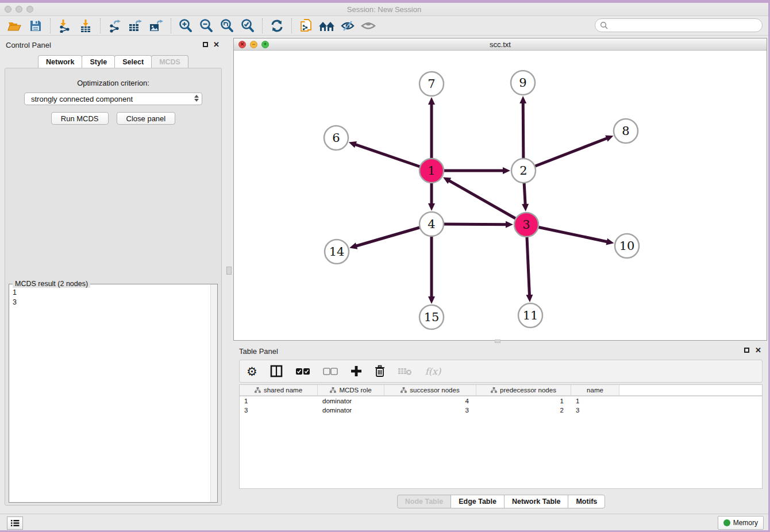 The image size is (770, 532). I want to click on column-header-mcds-role: MCDS role, so click(351, 390).